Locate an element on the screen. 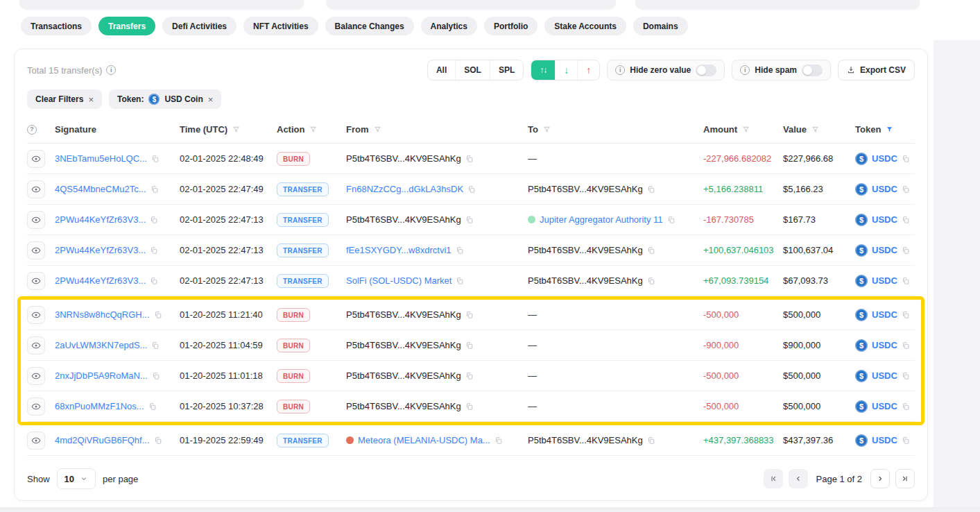  signature-link: 3NEbTamu5eHoLQC... is located at coordinates (101, 158).